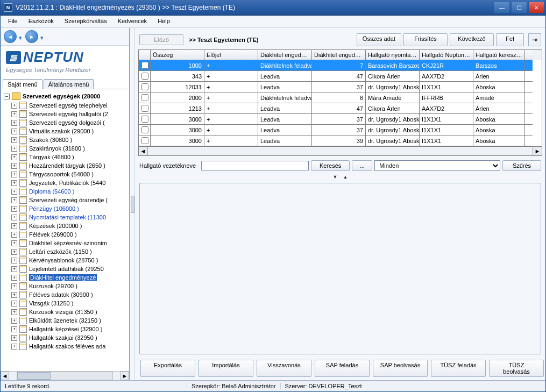  What do you see at coordinates (70, 346) in the screenshot?
I see `tree-item: +Hallgatók szakos féléves ada` at bounding box center [70, 346].